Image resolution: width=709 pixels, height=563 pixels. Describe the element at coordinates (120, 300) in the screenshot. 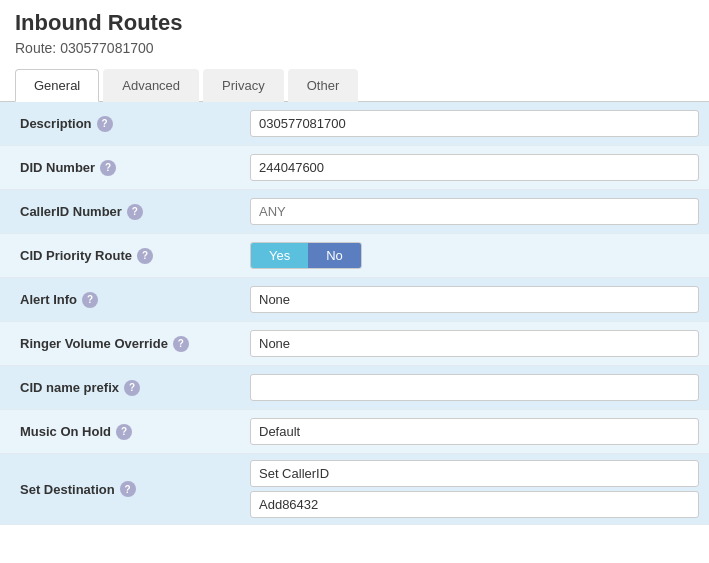

I see `label-alert-info: Alert Info ?` at that location.